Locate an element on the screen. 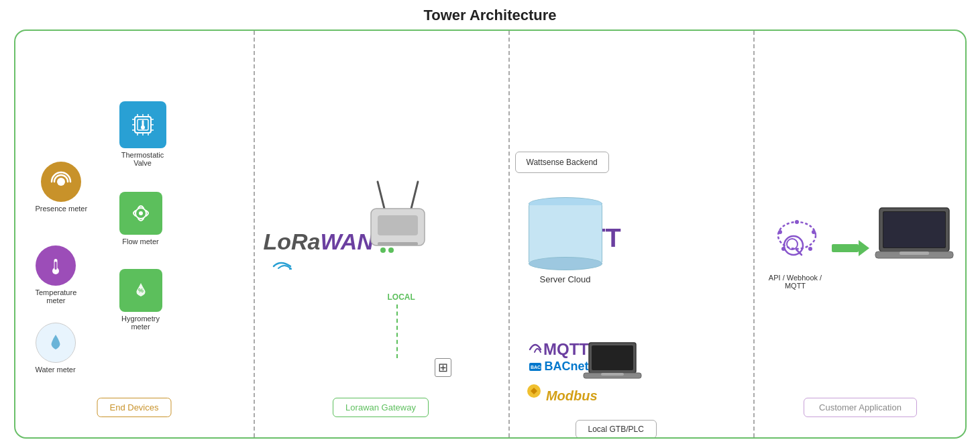 The width and height of the screenshot is (980, 444). hygrometry-device: % Hygrometrymeter is located at coordinates (141, 300).